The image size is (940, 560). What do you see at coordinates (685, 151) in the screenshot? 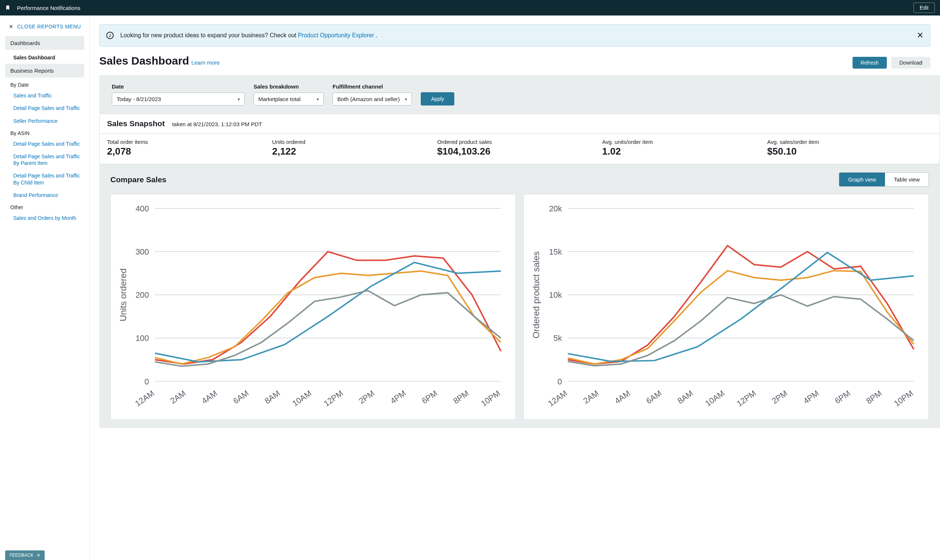
I see `metric-value: 1.02` at bounding box center [685, 151].